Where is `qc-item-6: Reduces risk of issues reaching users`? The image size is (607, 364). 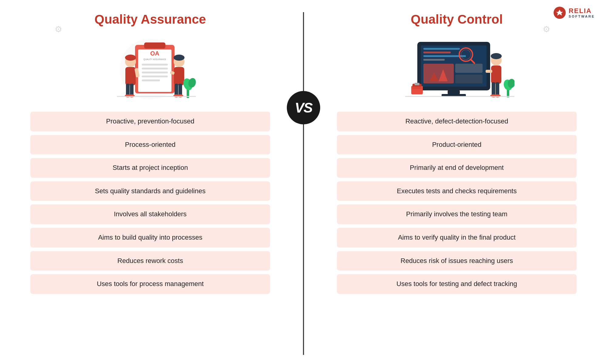
qc-item-6: Reduces risk of issues reaching users is located at coordinates (457, 261).